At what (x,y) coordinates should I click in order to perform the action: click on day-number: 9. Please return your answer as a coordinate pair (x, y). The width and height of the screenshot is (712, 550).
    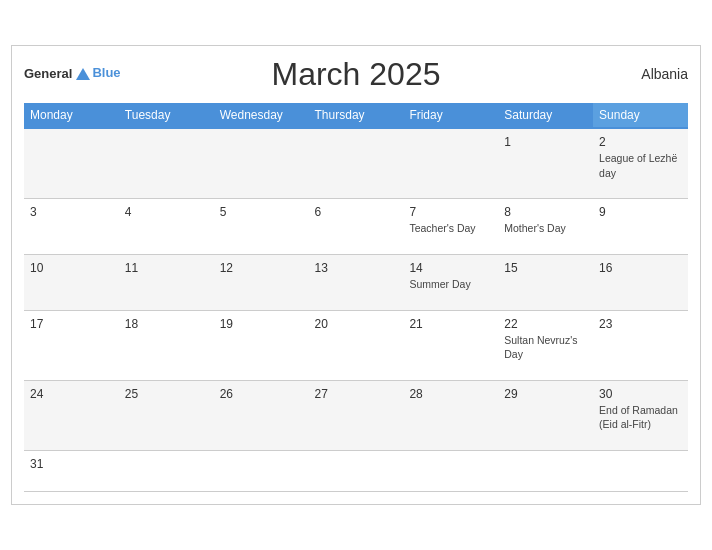
    Looking at the image, I should click on (640, 212).